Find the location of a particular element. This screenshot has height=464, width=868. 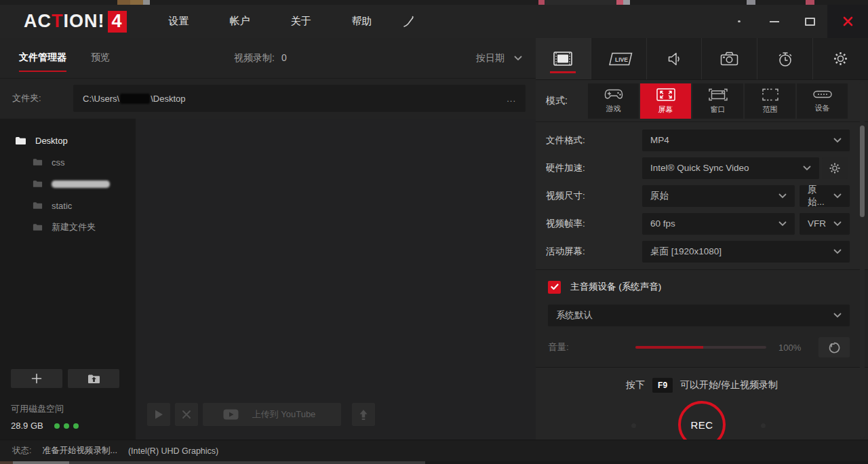

play-icon is located at coordinates (159, 414).